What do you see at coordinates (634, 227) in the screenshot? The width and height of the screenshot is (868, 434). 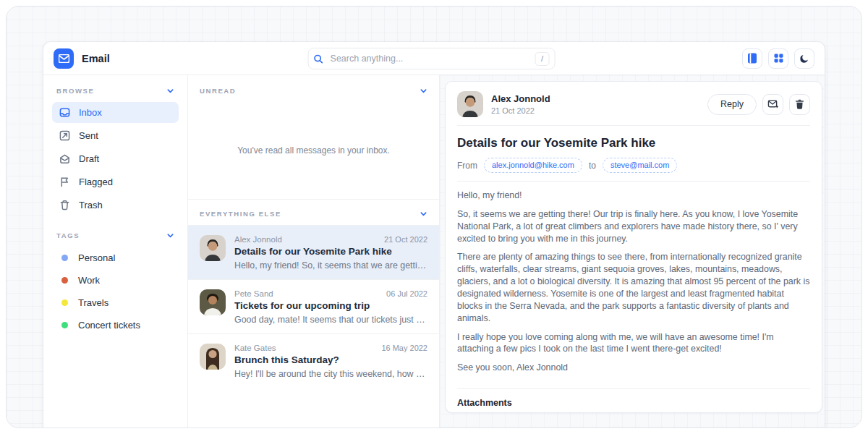 I see `body-paragraph: So, it seems we are getting there! Our t…` at bounding box center [634, 227].